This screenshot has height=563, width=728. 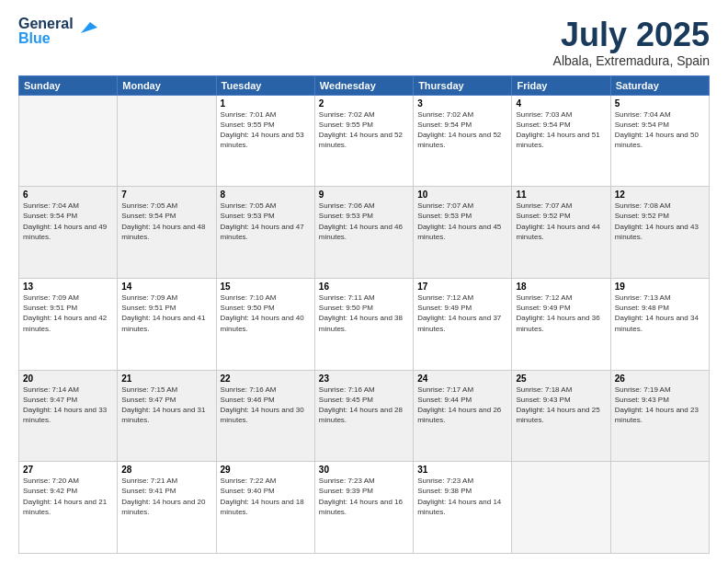 What do you see at coordinates (561, 141) in the screenshot?
I see `calendar-day: 4Sunrise: 7:03 AM Sunset: 9:54 PM Daylig…` at bounding box center [561, 141].